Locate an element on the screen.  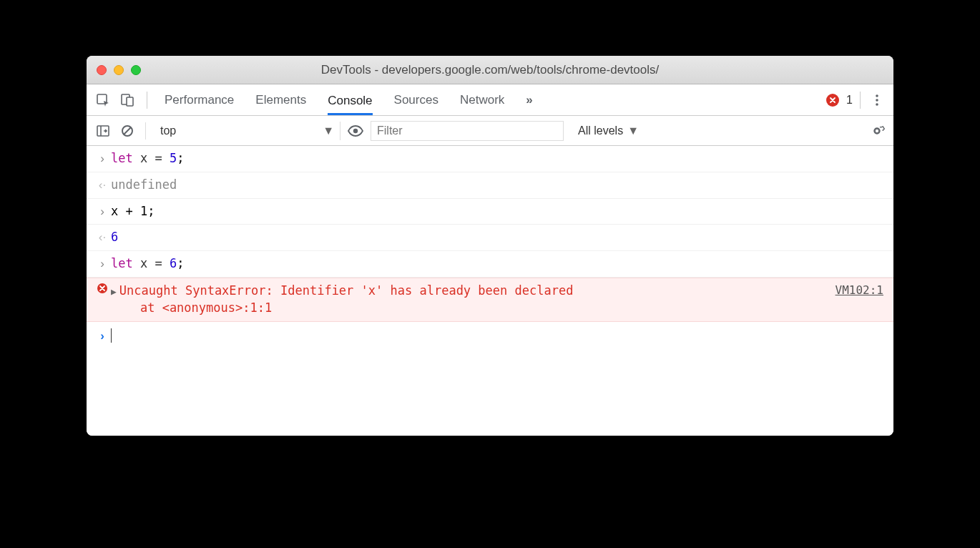
tab-elements: Elements is located at coordinates (280, 100).